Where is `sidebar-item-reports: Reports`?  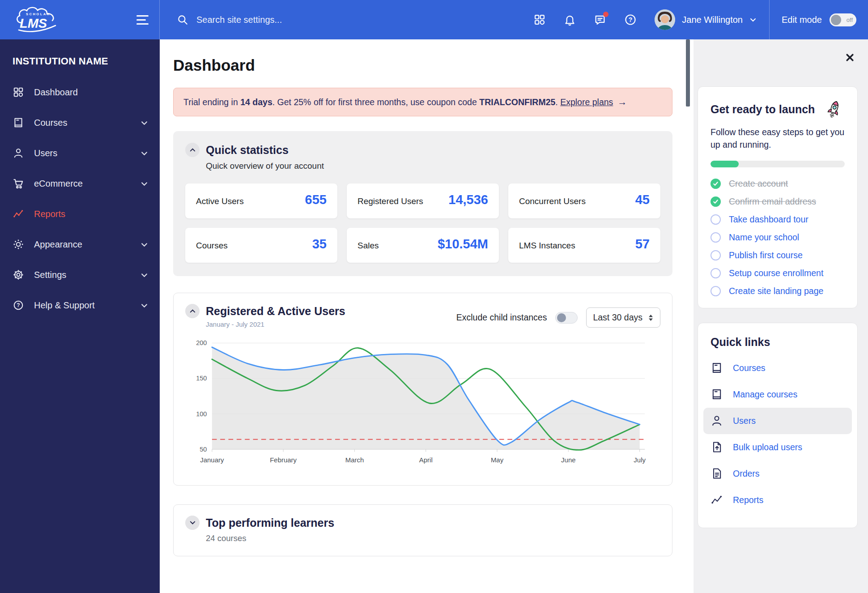 sidebar-item-reports: Reports is located at coordinates (80, 214).